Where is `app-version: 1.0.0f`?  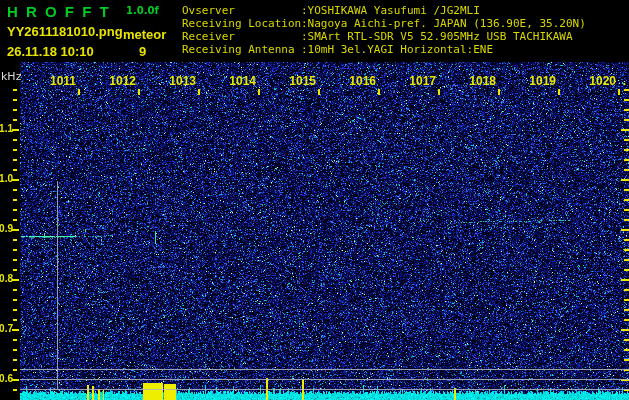
app-version: 1.0.0f is located at coordinates (142, 10).